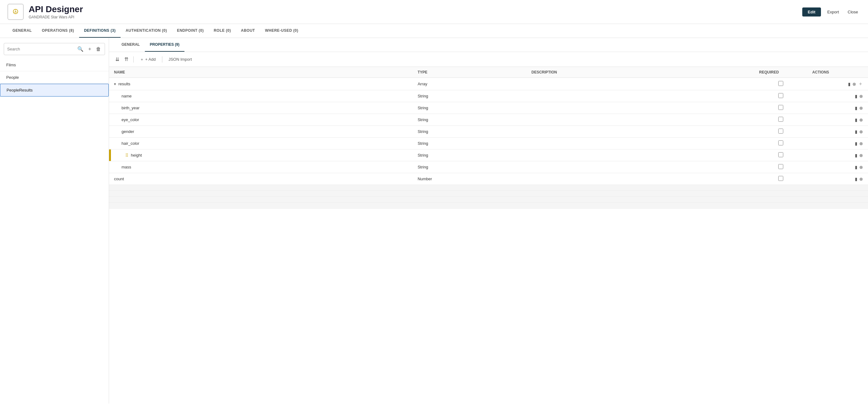  I want to click on yellow-bar-height, so click(110, 155).